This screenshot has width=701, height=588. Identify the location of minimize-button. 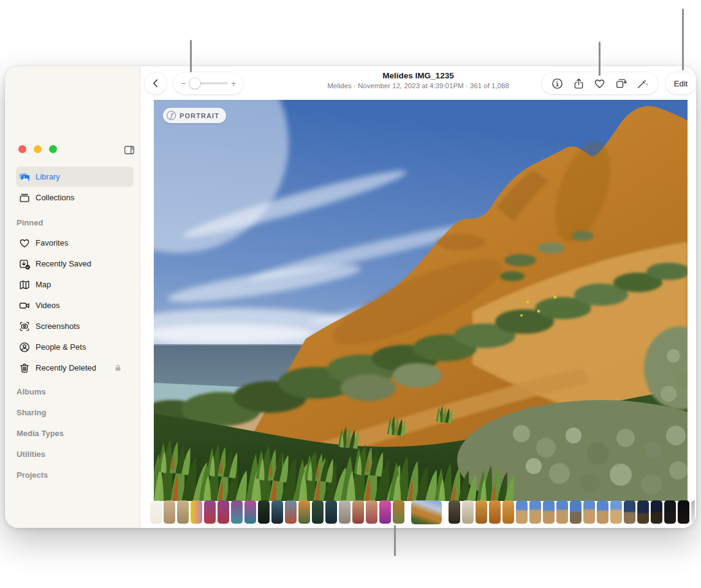
(38, 149).